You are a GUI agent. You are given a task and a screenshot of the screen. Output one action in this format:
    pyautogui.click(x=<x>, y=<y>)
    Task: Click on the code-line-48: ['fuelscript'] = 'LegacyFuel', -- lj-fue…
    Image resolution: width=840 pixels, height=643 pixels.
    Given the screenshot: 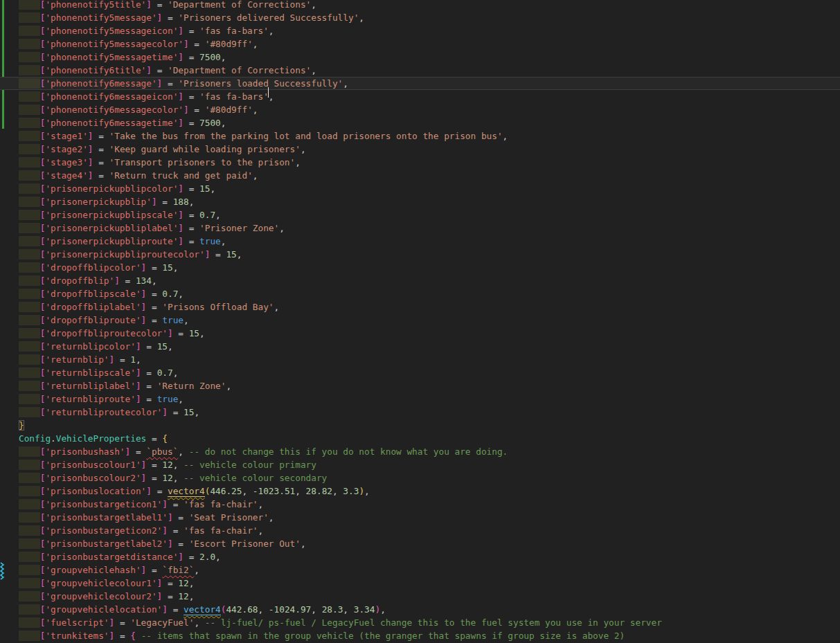 What is the action you would take?
    pyautogui.click(x=420, y=623)
    